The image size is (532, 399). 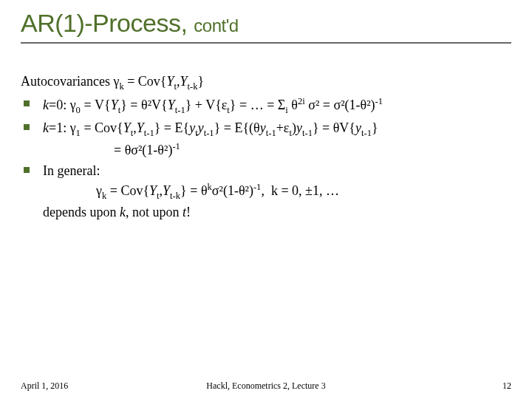 What do you see at coordinates (216, 25) in the screenshot?
I see `title-contd: cont'd` at bounding box center [216, 25].